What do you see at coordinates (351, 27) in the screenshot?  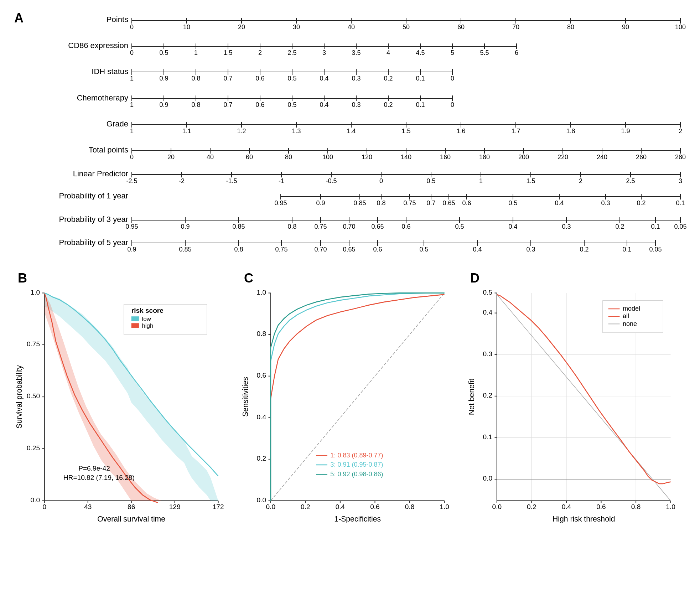 I see `svg-text: 40` at bounding box center [351, 27].